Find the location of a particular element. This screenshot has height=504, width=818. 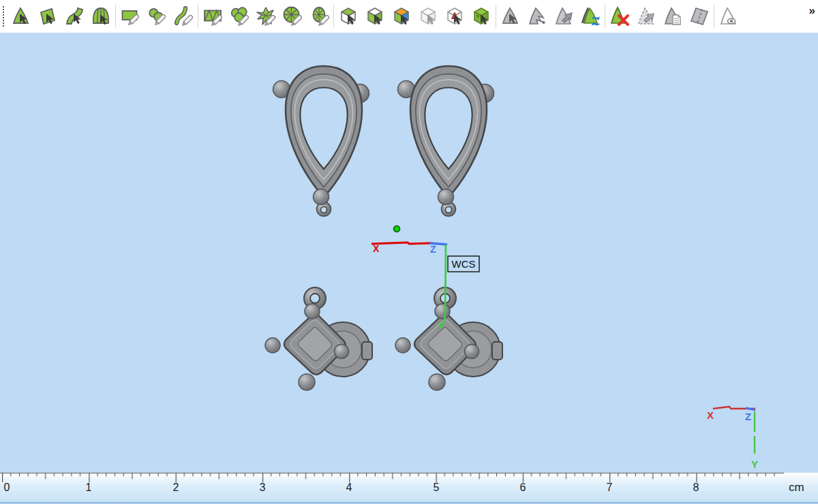

ruler-number: 3 is located at coordinates (263, 488).